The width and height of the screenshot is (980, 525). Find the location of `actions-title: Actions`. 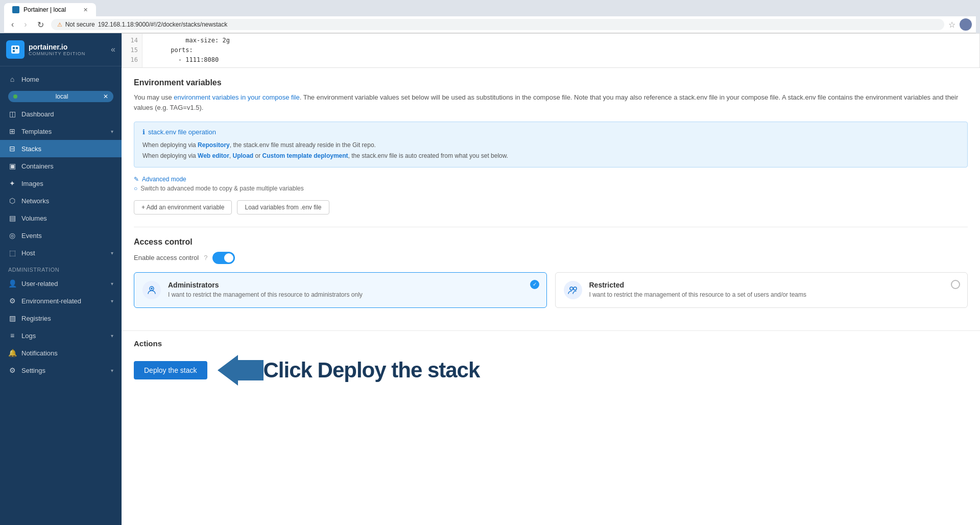

actions-title: Actions is located at coordinates (551, 343).